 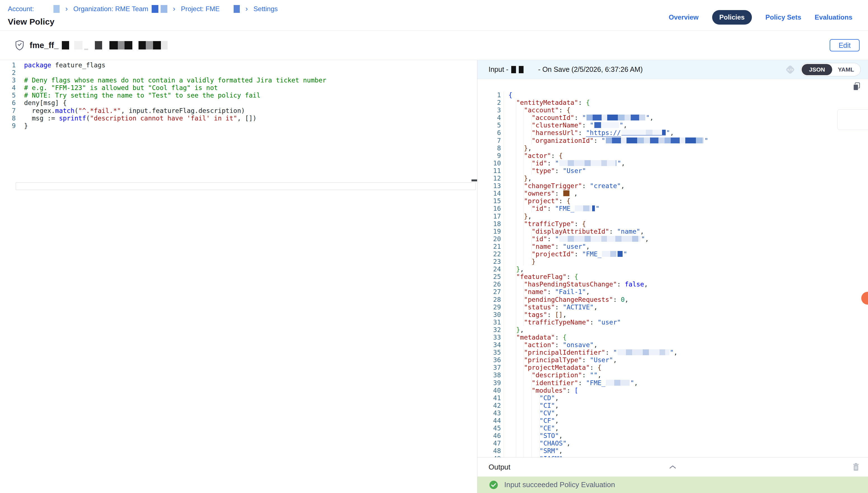 I want to click on chevron-up-icon, so click(x=672, y=467).